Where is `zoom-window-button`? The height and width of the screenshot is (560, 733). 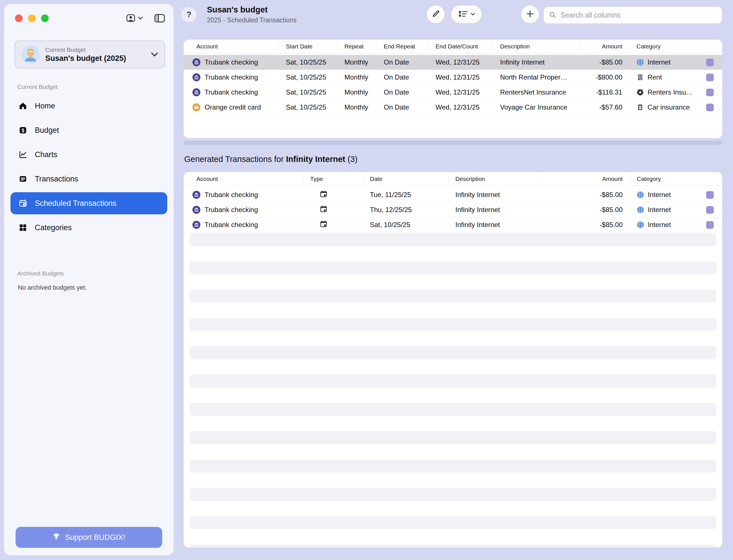
zoom-window-button is located at coordinates (45, 18).